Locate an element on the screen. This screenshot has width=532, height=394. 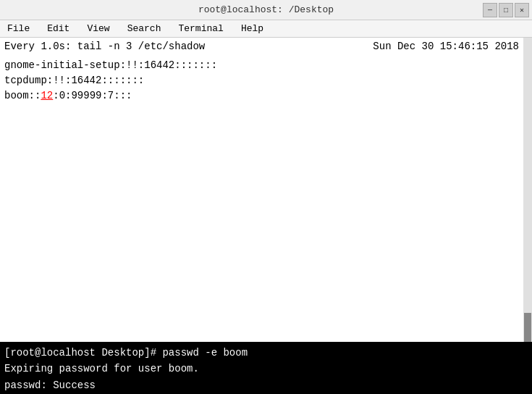
watch-command: Every 1.0s: tail -n 3 /etc/shadow is located at coordinates (104, 46).